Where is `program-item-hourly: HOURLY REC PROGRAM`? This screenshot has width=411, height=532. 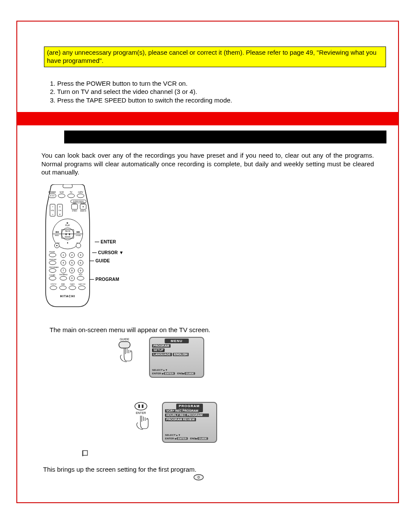 program-item-hourly: HOURLY REC PROGRAM is located at coordinates (187, 415).